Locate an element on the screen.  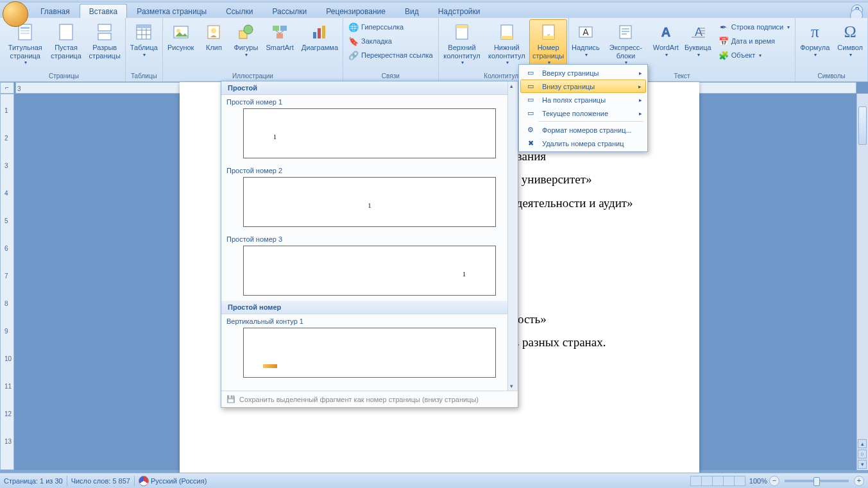
office-button is located at coordinates (15, 14).